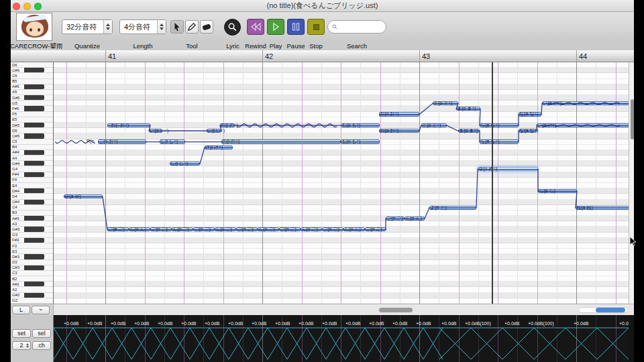  What do you see at coordinates (15, 263) in the screenshot?
I see `key-label: D3` at bounding box center [15, 263].